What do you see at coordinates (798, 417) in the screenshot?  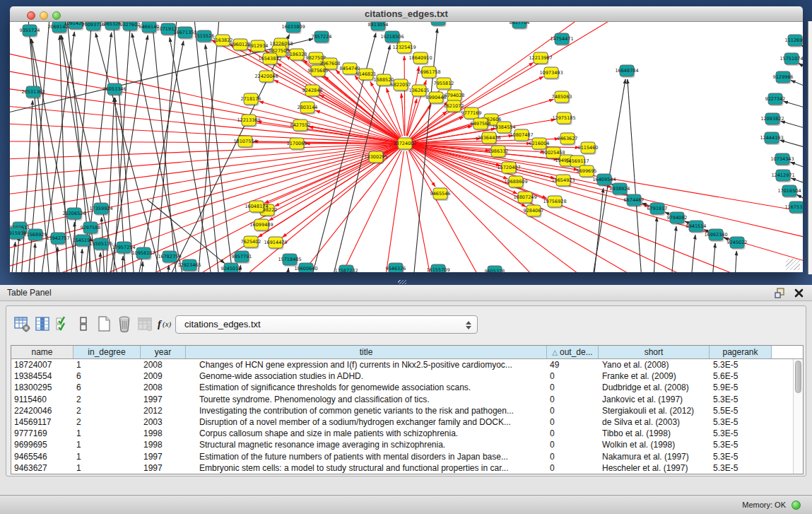 I see `table-vertical-scrollbar` at bounding box center [798, 417].